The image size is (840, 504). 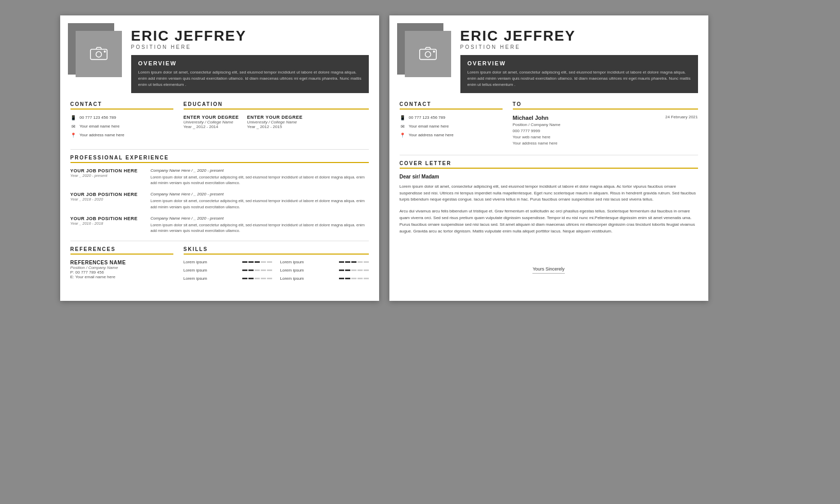 What do you see at coordinates (220, 177) in the screenshot?
I see `exp-entry-1: YOUR JOB POSITION HERE Year _ 2020 - pre…` at bounding box center [220, 177].